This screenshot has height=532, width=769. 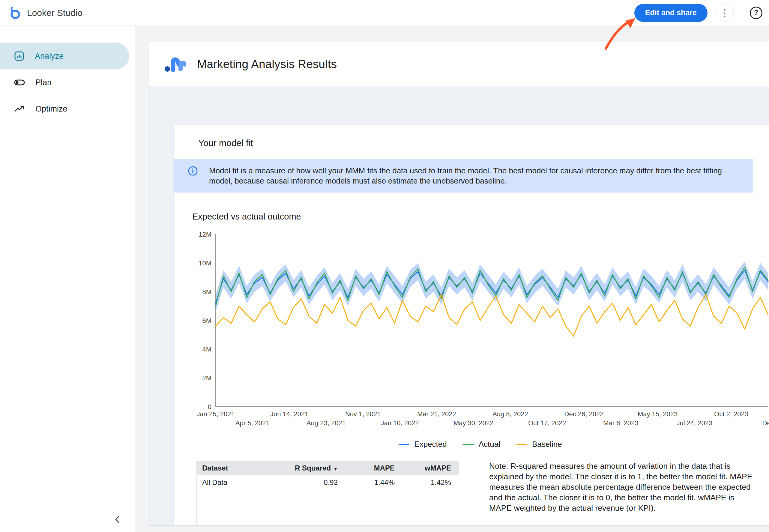 I want to click on topbar-divider, so click(x=742, y=13).